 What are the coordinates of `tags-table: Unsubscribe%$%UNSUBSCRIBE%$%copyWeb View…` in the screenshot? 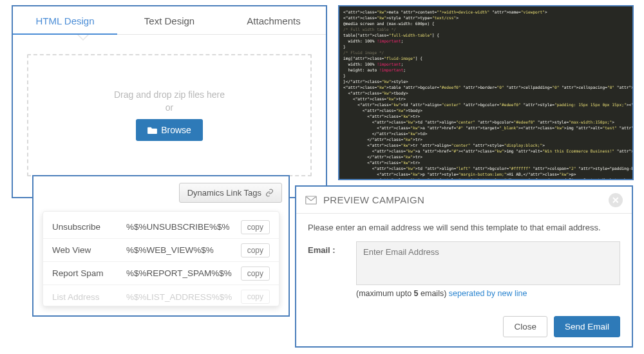 It's located at (161, 259).